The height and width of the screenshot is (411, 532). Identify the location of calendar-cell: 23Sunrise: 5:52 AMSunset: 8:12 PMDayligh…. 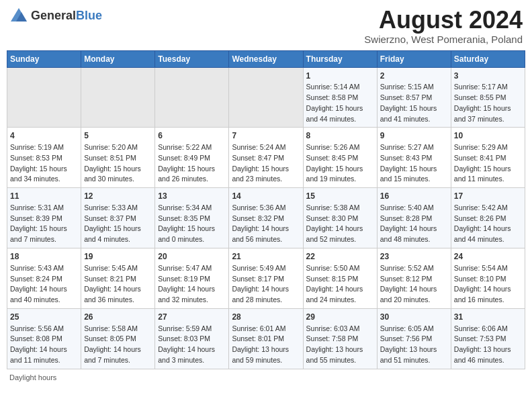
(414, 278).